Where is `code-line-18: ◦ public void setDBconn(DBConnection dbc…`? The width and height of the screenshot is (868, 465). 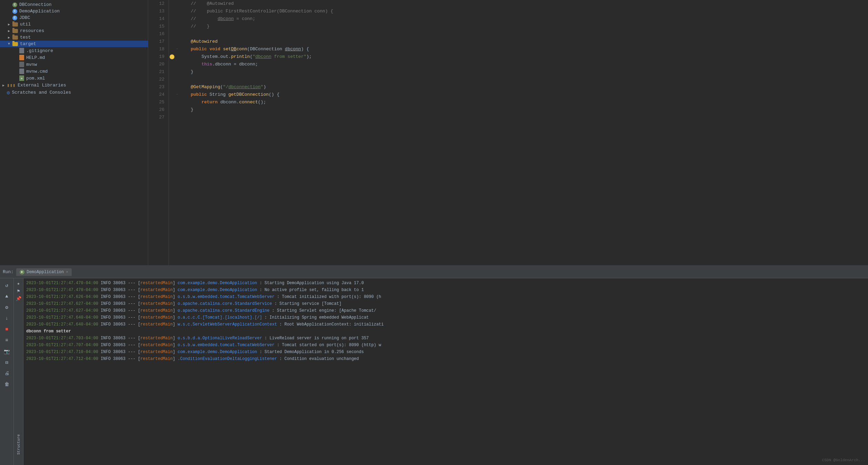
code-line-18: ◦ public void setDBconn(DBConnection dbc… is located at coordinates (521, 49).